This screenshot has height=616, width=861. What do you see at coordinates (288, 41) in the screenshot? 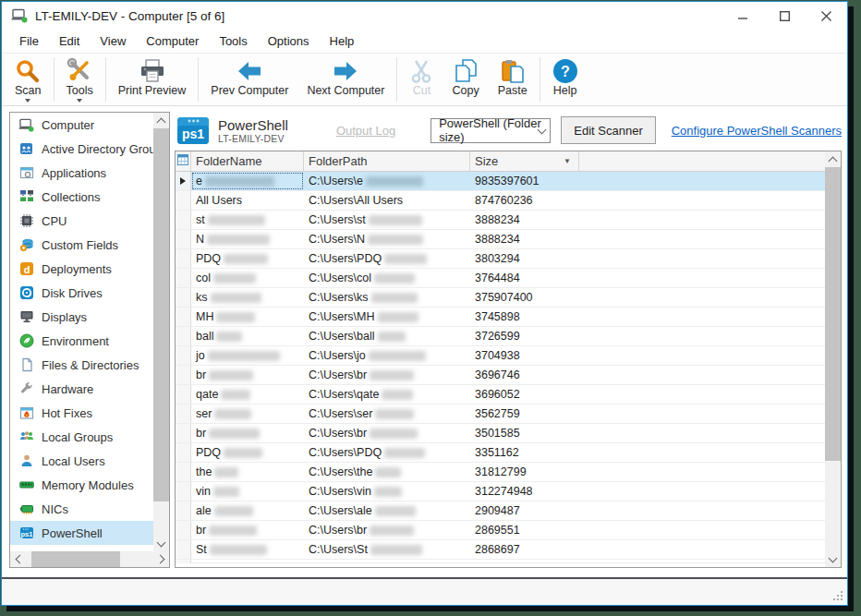
I see `menu-item-options: Options` at bounding box center [288, 41].